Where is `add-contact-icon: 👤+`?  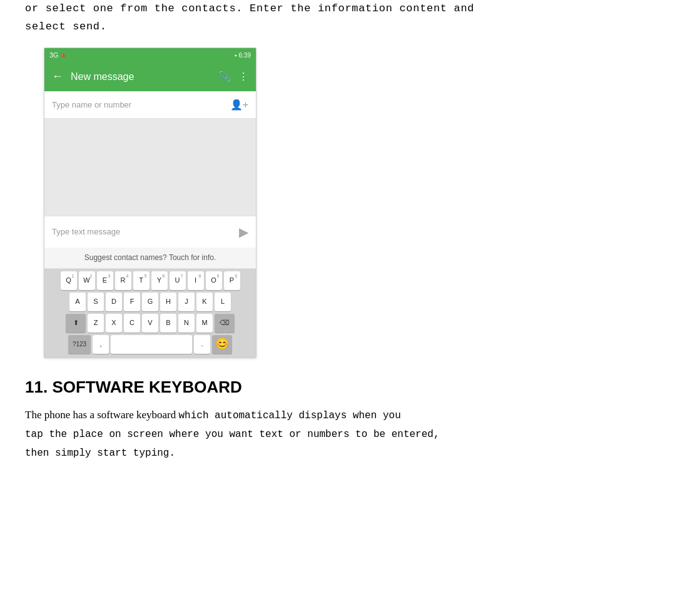 add-contact-icon: 👤+ is located at coordinates (239, 105).